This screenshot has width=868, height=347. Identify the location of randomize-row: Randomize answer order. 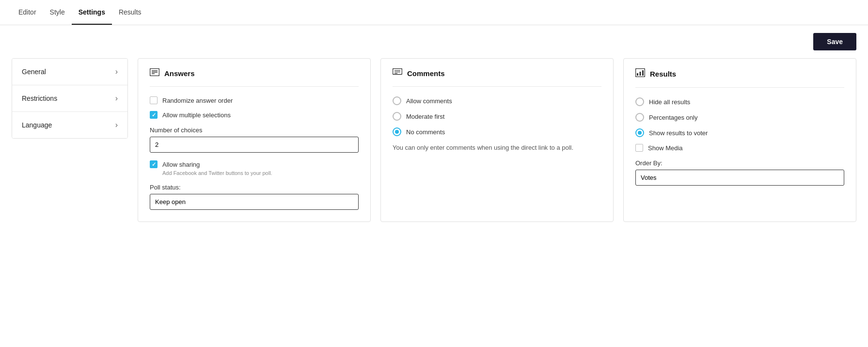
(254, 100).